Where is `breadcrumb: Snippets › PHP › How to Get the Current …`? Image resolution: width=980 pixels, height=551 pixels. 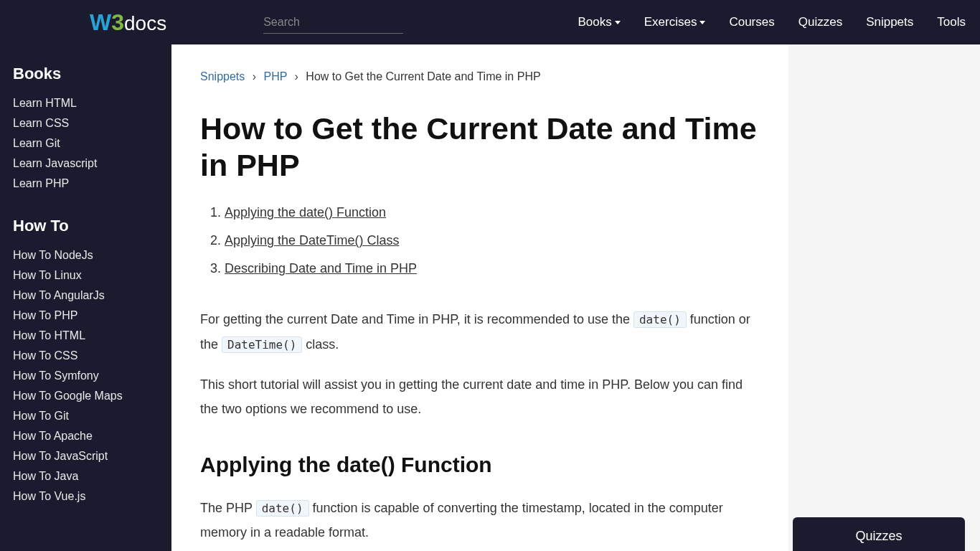
breadcrumb: Snippets › PHP › How to Get the Current … is located at coordinates (480, 77).